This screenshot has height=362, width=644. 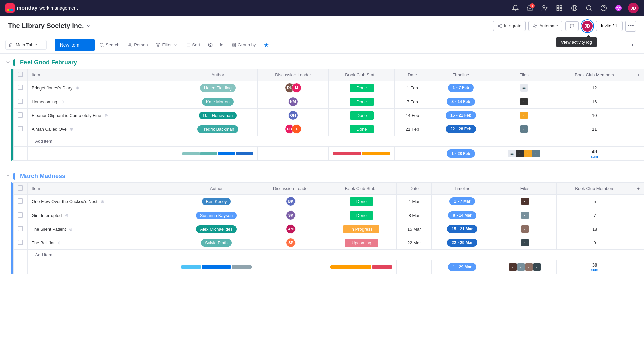 What do you see at coordinates (509, 26) in the screenshot?
I see `integrate-button: Integrate` at bounding box center [509, 26].